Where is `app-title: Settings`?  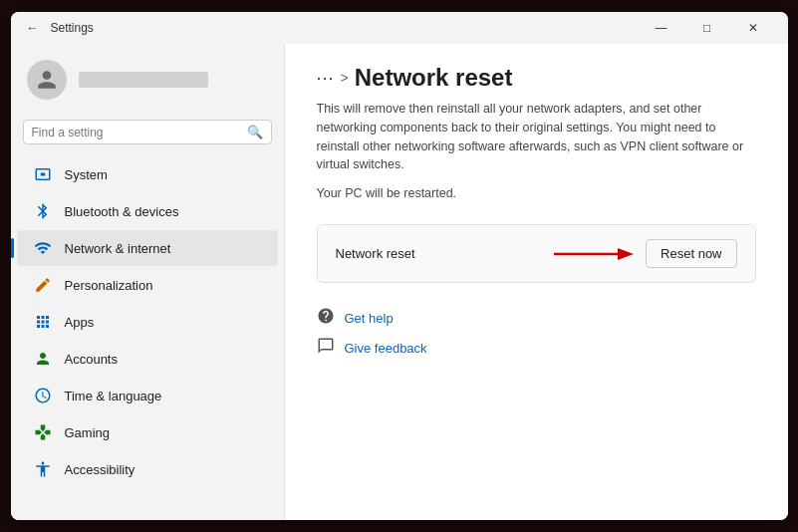
app-title: Settings is located at coordinates (72, 28).